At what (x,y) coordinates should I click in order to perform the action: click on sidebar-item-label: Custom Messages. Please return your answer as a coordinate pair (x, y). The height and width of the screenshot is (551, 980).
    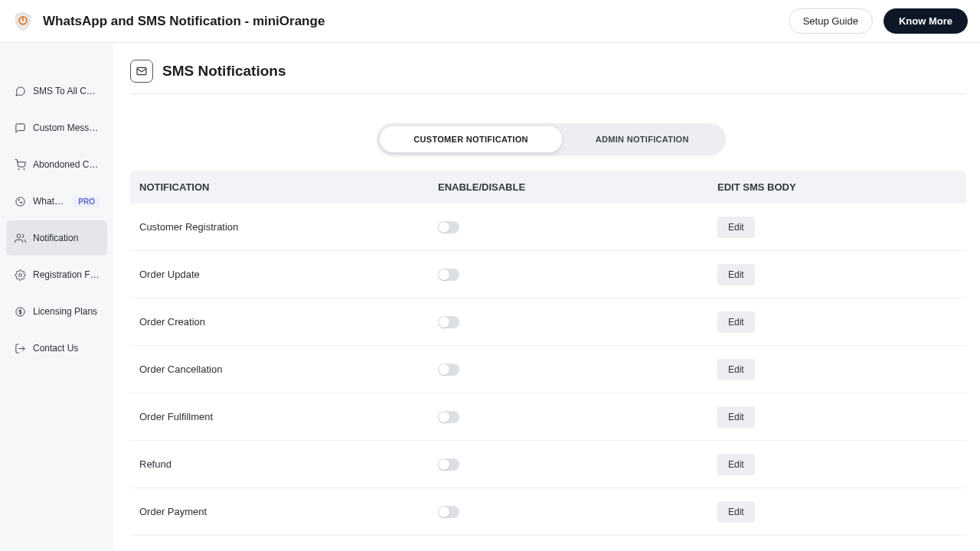
    Looking at the image, I should click on (66, 128).